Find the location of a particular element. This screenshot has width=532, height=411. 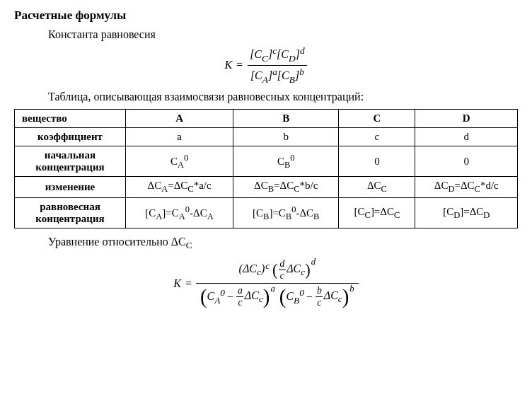

f2-den-g1-minus: − is located at coordinates (231, 297).